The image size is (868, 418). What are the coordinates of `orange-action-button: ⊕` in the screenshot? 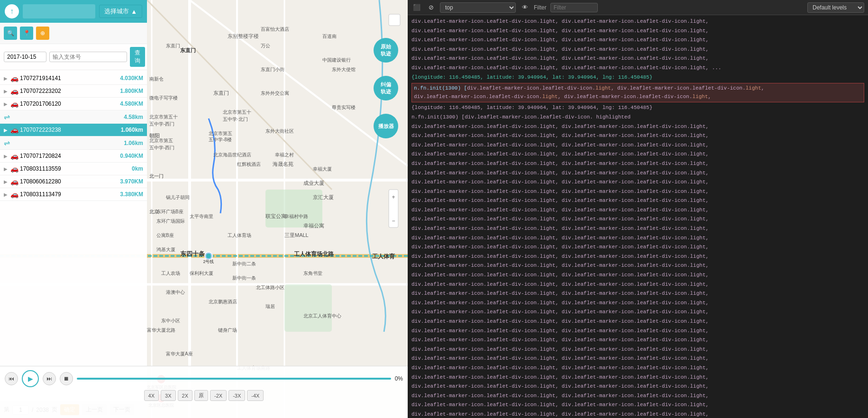 It's located at (43, 33).